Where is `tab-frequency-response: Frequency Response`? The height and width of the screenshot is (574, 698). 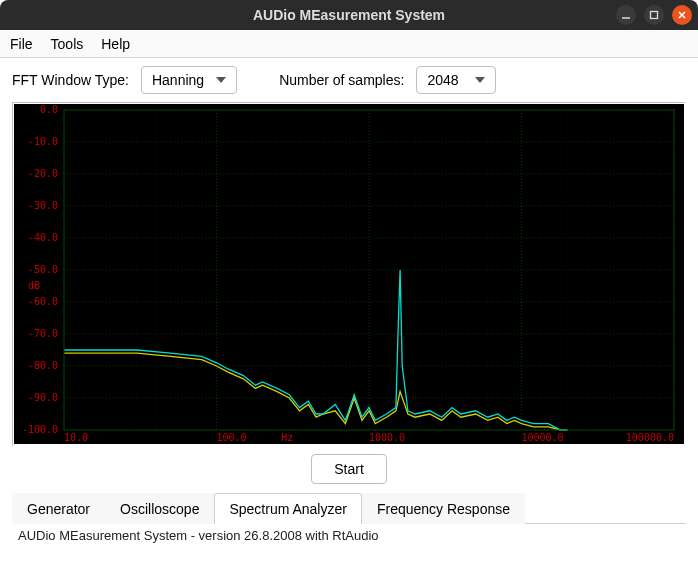 tab-frequency-response: Frequency Response is located at coordinates (444, 508).